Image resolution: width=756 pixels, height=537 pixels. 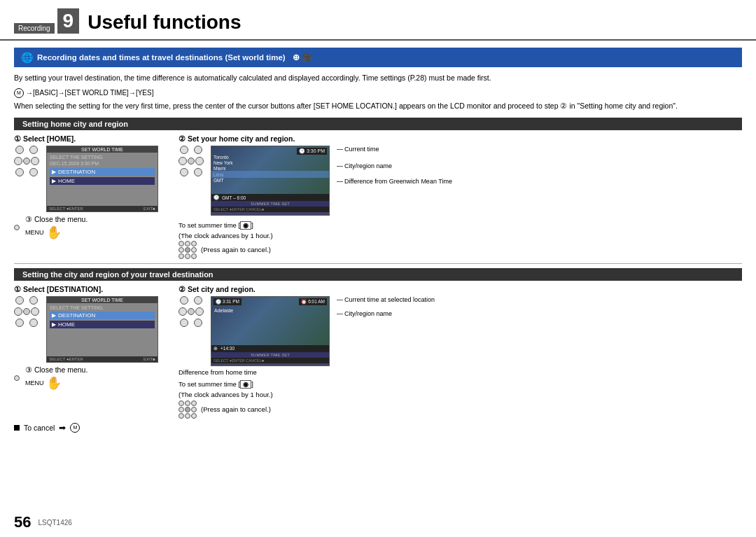 What do you see at coordinates (19, 93) in the screenshot?
I see `menu-icon: M` at bounding box center [19, 93].